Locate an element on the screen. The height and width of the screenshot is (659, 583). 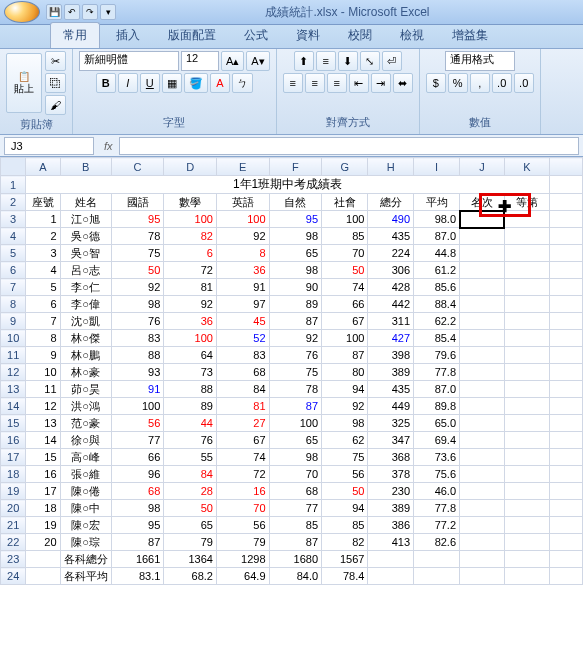
cell: 1298 is located at coordinates (242, 560).